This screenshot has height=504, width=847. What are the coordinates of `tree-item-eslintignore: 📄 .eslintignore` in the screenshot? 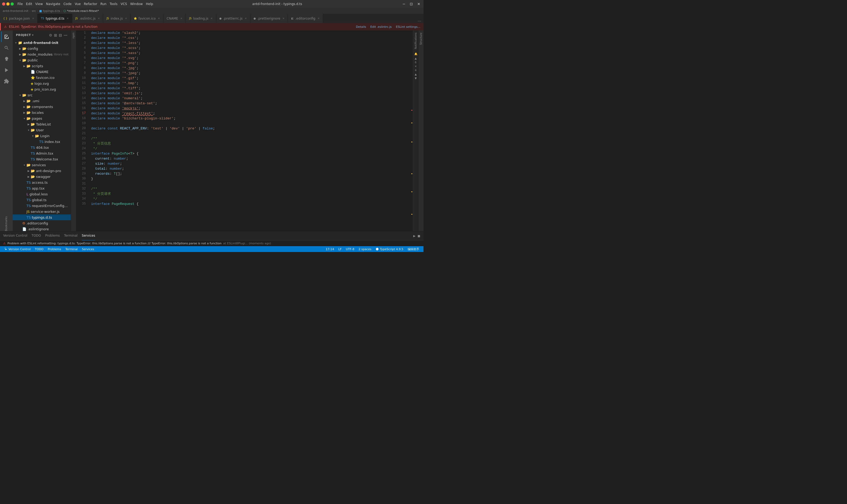 It's located at (41, 229).